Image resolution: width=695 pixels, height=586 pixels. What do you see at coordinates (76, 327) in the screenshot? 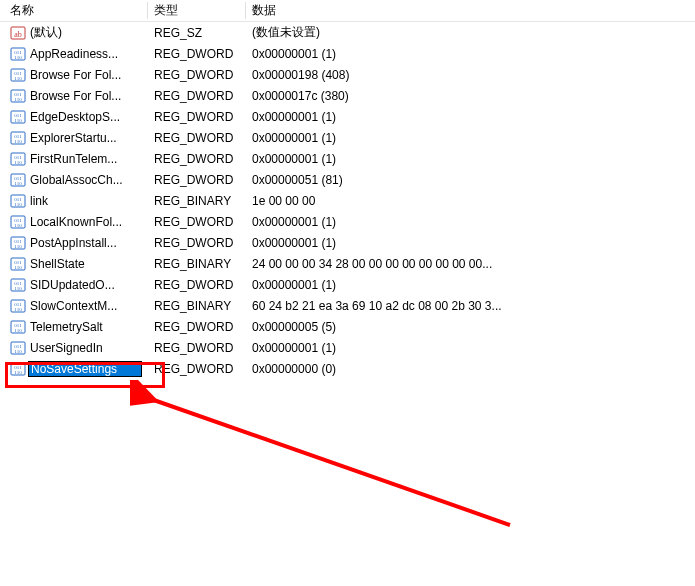
I see `value-name-cell: 011110TelemetrySalt` at bounding box center [76, 327].